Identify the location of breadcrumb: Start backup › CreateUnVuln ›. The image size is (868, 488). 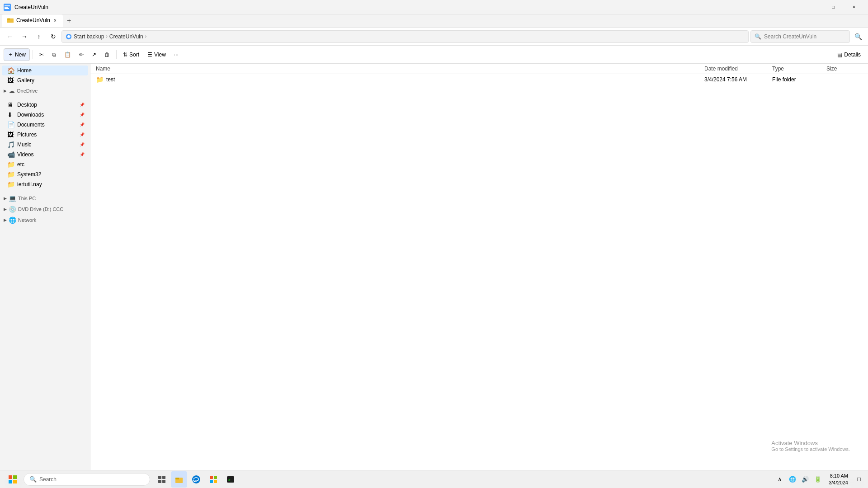
(405, 37).